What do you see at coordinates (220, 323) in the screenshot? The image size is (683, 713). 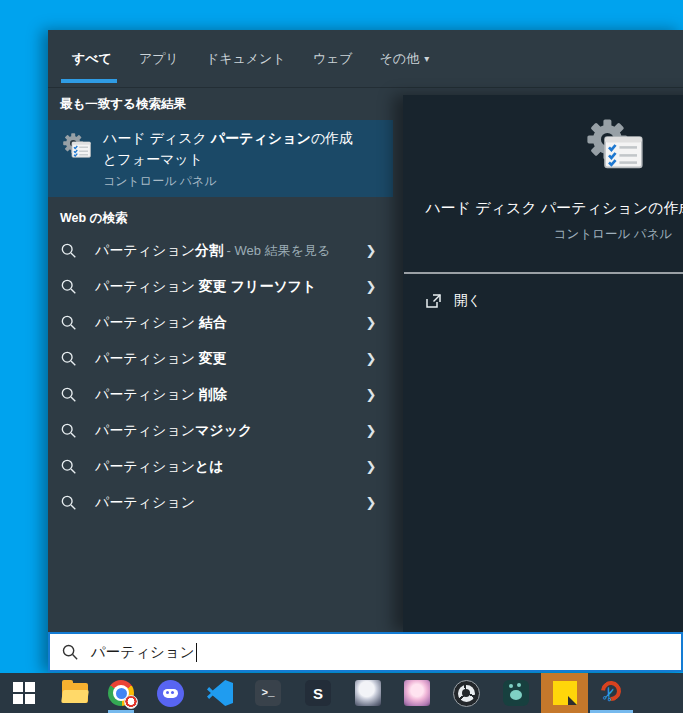 I see `web-suggestion-item: パーティション 結合 ❯` at bounding box center [220, 323].